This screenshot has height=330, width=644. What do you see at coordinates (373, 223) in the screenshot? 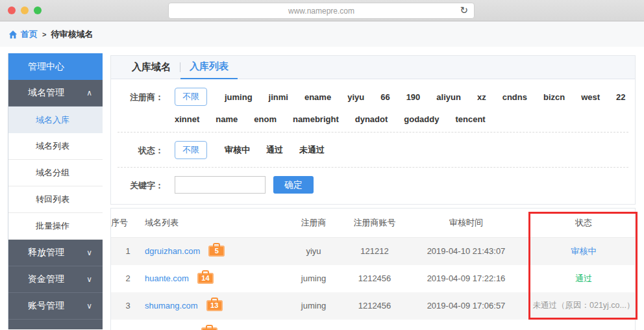
I see `table-header-row: 序号域名列表注册商注册商账号审核时间状态` at bounding box center [373, 223].